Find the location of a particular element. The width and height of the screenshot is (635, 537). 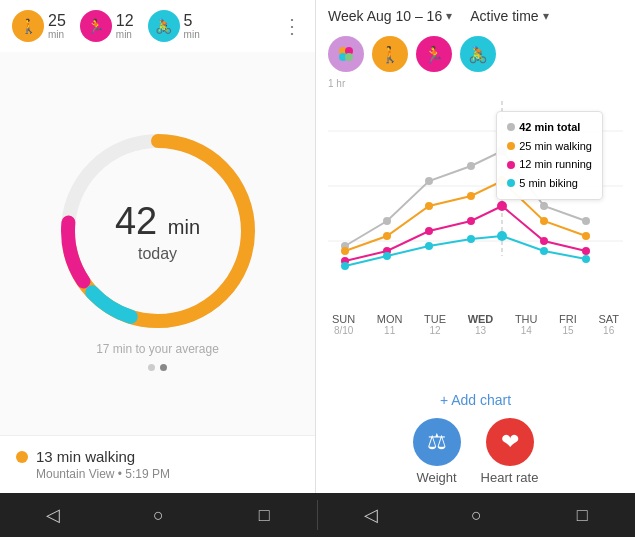

recents-button-left: □ is located at coordinates (264, 515).